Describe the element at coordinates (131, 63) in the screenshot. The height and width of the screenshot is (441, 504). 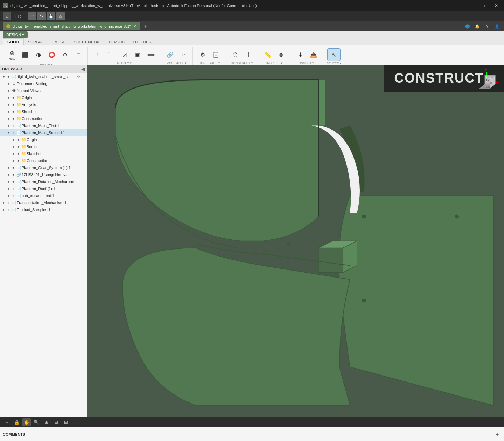
I see `modify-dropdown-icon: ▾` at that location.